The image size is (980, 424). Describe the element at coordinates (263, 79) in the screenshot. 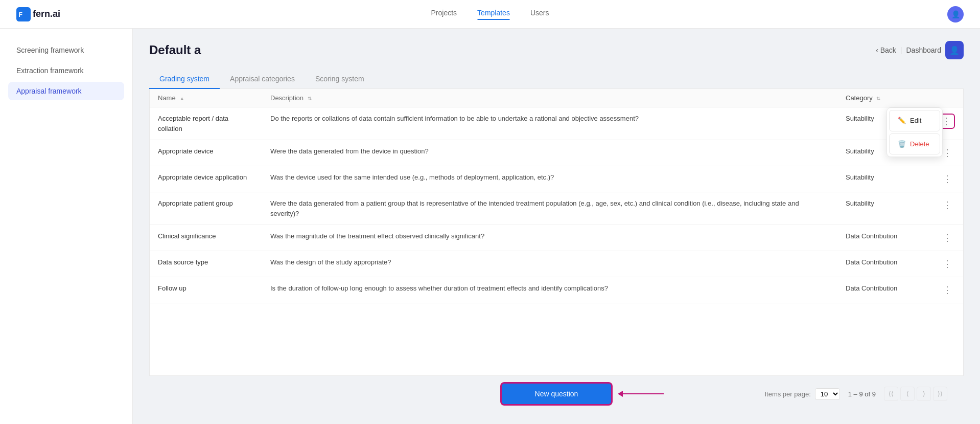

I see `tab-appraisal-categories: Appraisal categories` at that location.